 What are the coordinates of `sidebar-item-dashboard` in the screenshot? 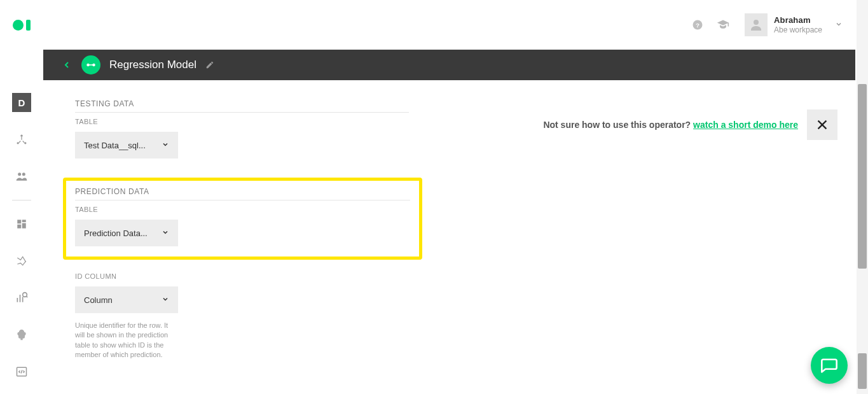 It's located at (22, 224).